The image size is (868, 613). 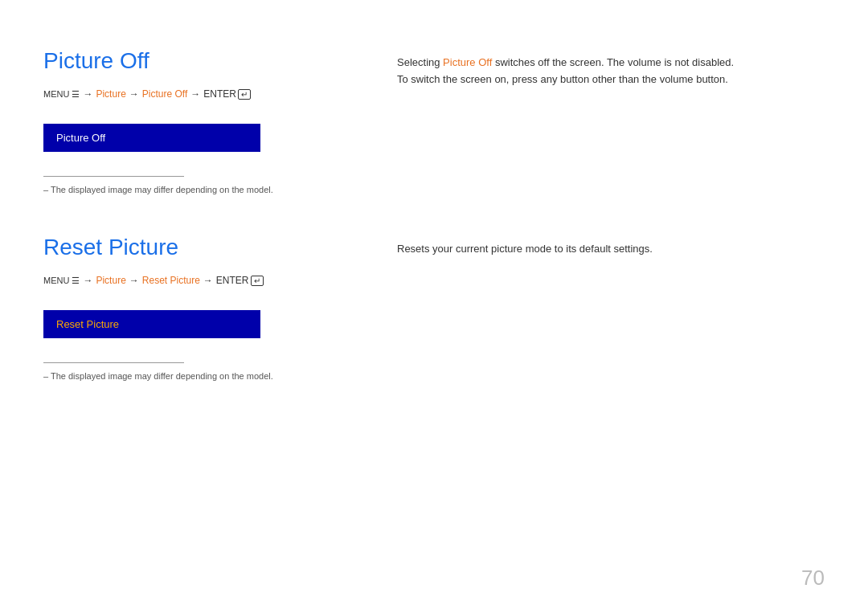 I want to click on reset-picture-preview-label: Reset Picture, so click(x=88, y=325).